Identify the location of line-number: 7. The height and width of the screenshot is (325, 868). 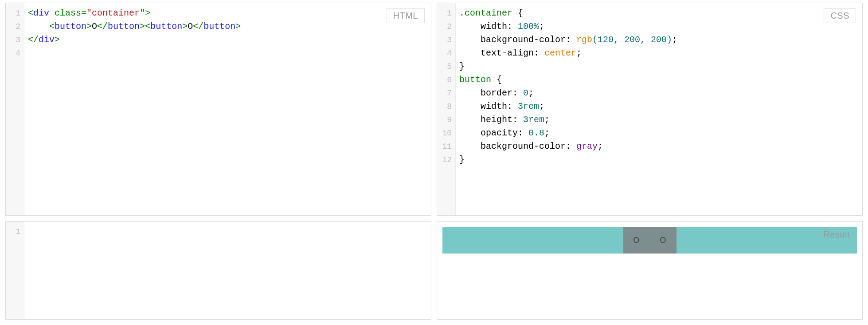
(446, 93).